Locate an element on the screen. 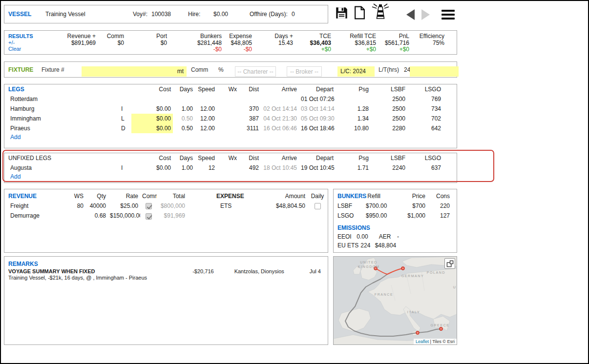 The width and height of the screenshot is (589, 364). lsgo-cons: 127 is located at coordinates (440, 216).